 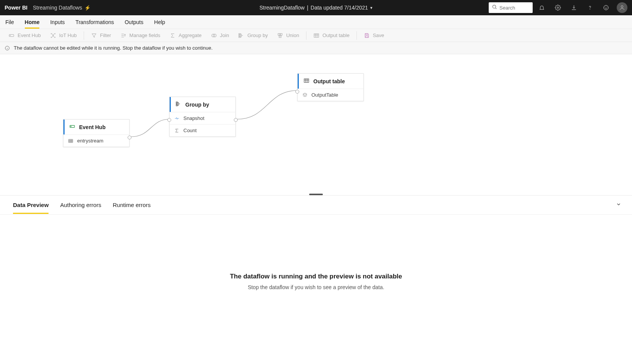 What do you see at coordinates (24, 36) in the screenshot?
I see `ribbon-event-hub: Event Hub` at bounding box center [24, 36].